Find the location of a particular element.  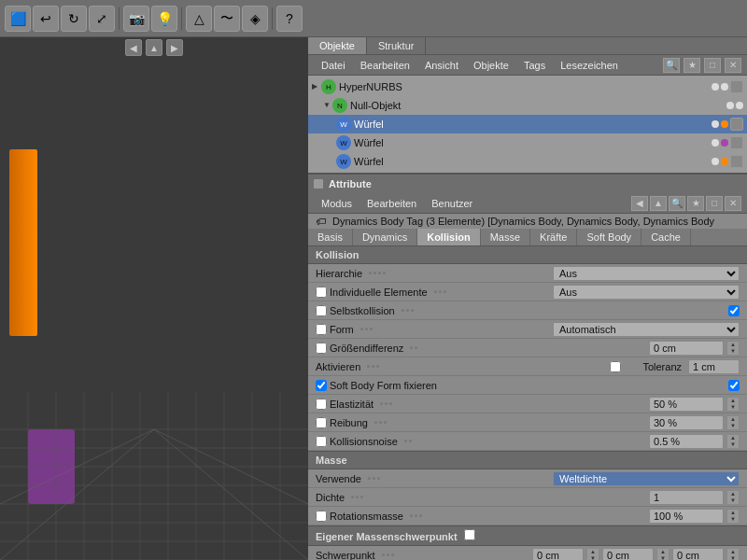

reib-checkbox is located at coordinates (321, 423).